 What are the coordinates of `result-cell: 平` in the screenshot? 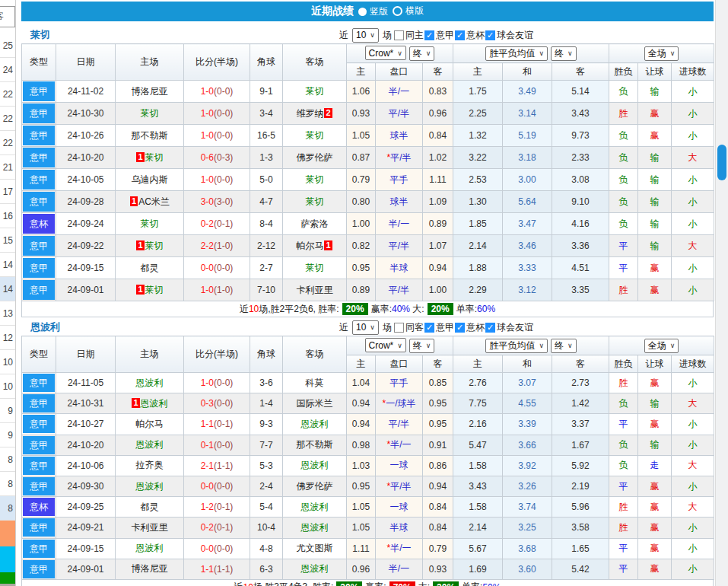 It's located at (624, 425).